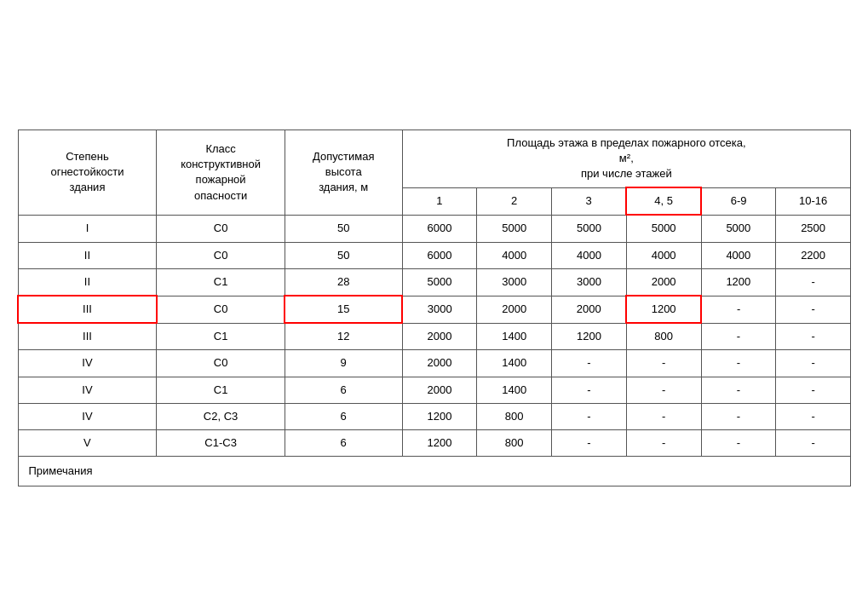 This screenshot has height=616, width=868. I want to click on header-floor-1: 1, so click(440, 201).